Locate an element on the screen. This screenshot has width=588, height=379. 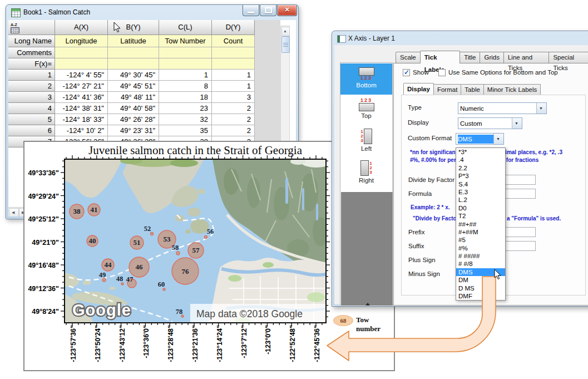
sidebar-item-bottom: 123 Bottom is located at coordinates (366, 79).